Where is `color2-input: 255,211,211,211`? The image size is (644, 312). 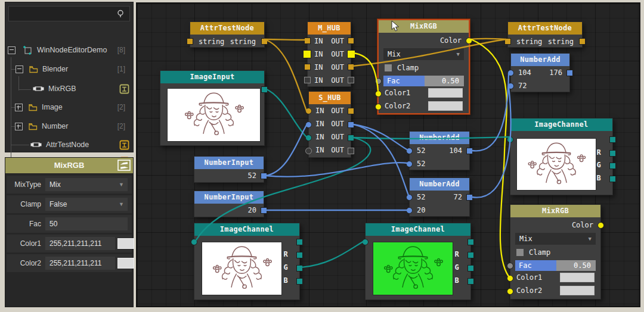
color2-input: 255,211,211,211 is located at coordinates (80, 263).